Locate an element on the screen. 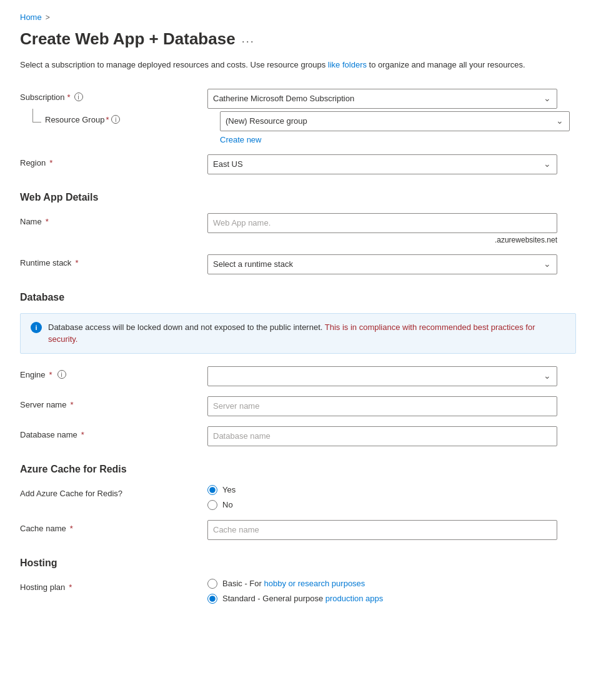 Image resolution: width=596 pixels, height=700 pixels. web-app-name-control: .azurewebsites.net is located at coordinates (382, 229).